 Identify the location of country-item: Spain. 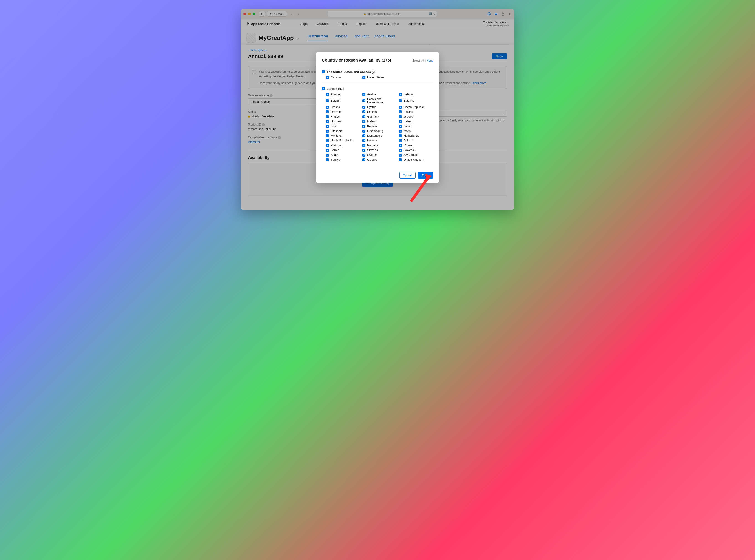
(343, 155).